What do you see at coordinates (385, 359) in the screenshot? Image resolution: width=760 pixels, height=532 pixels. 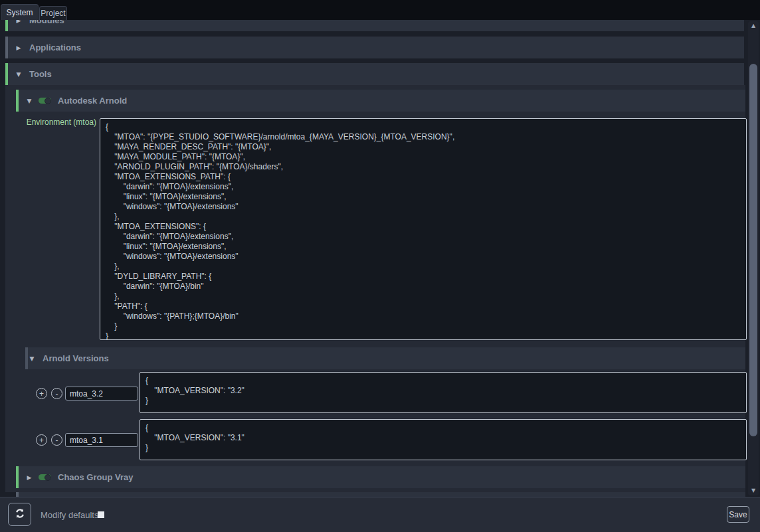 I see `section-header-arnold-versions: ▼ Arnold Versions` at bounding box center [385, 359].